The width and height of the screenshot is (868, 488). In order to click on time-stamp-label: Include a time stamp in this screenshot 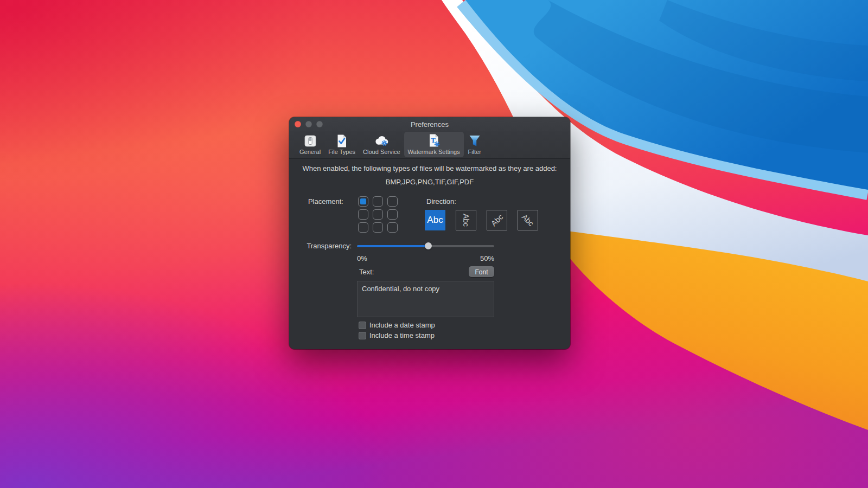, I will do `click(402, 335)`.